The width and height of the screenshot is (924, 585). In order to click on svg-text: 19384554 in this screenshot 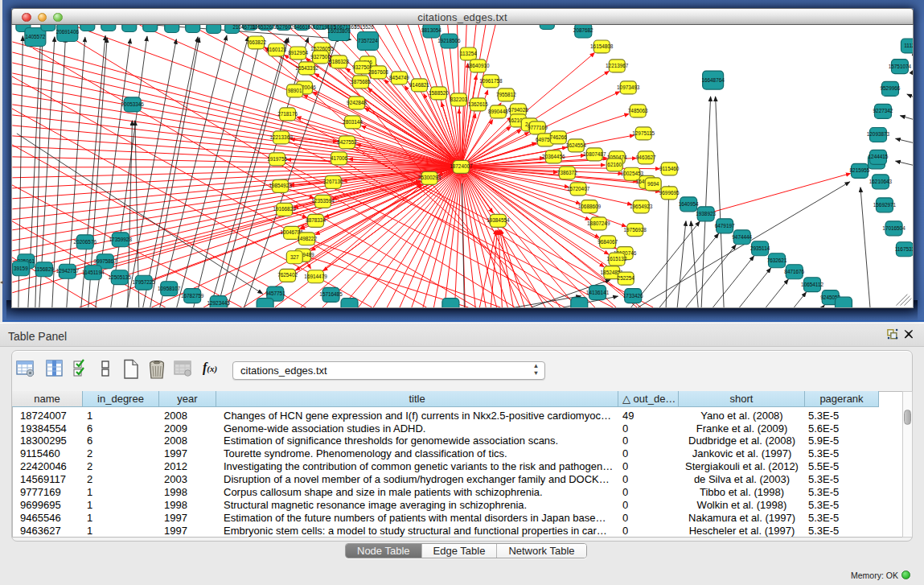, I will do `click(499, 220)`.